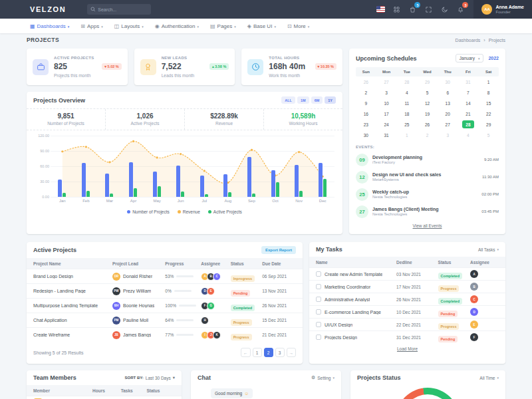  What do you see at coordinates (387, 114) in the screenshot?
I see `calendar-day-17: 17` at bounding box center [387, 114].